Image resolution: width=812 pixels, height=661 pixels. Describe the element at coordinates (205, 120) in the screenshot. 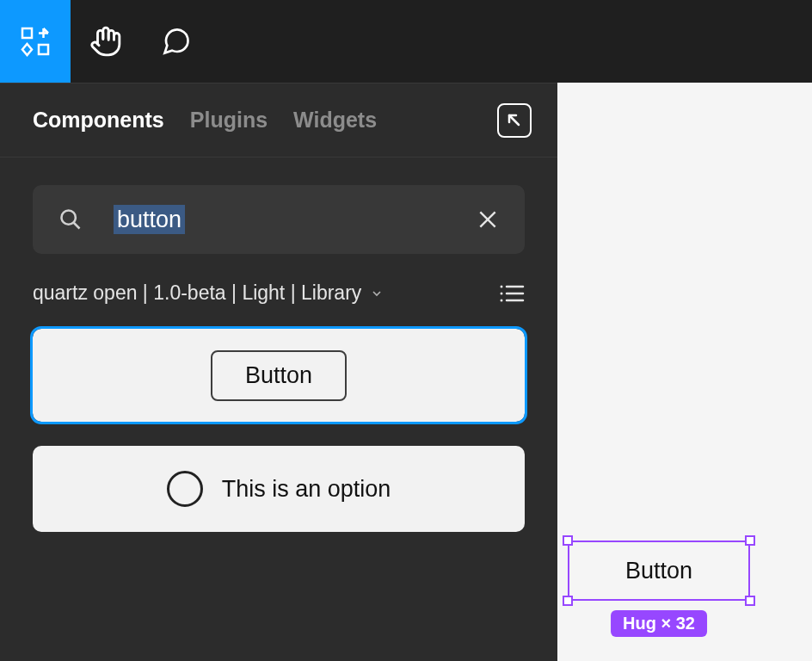

I see `panel-tabs: Components Plugins Widgets` at that location.